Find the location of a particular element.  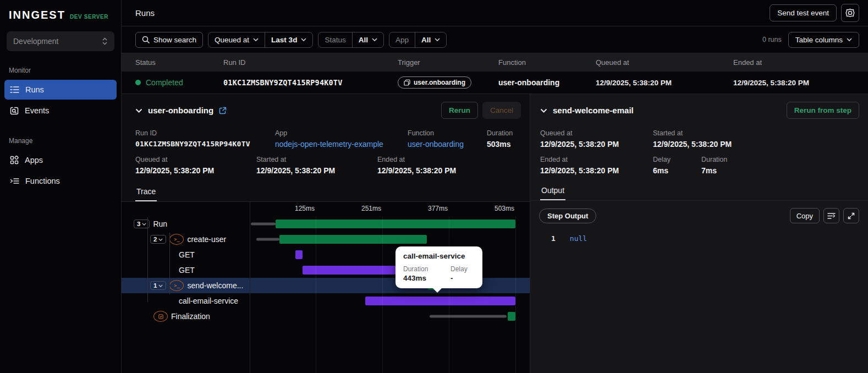

show-search-label: Show search is located at coordinates (175, 40).